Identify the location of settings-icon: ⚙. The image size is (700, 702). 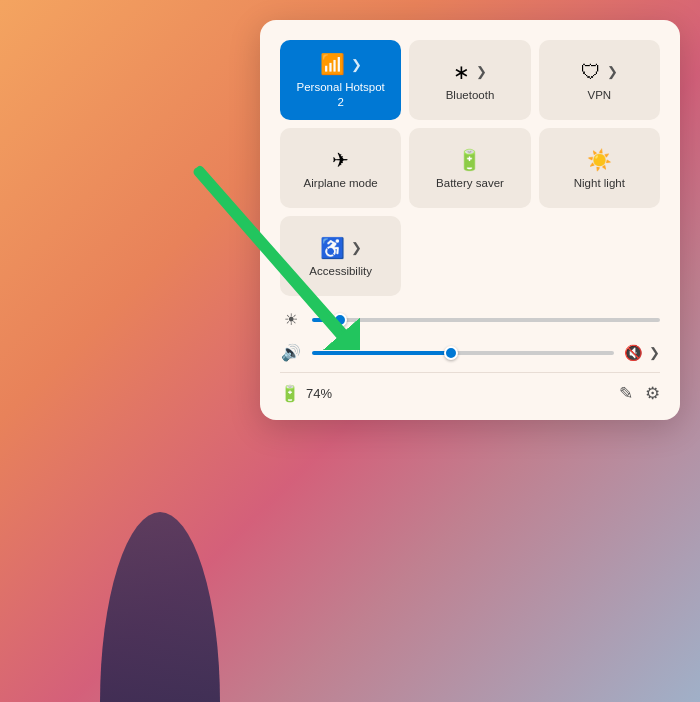
(652, 394).